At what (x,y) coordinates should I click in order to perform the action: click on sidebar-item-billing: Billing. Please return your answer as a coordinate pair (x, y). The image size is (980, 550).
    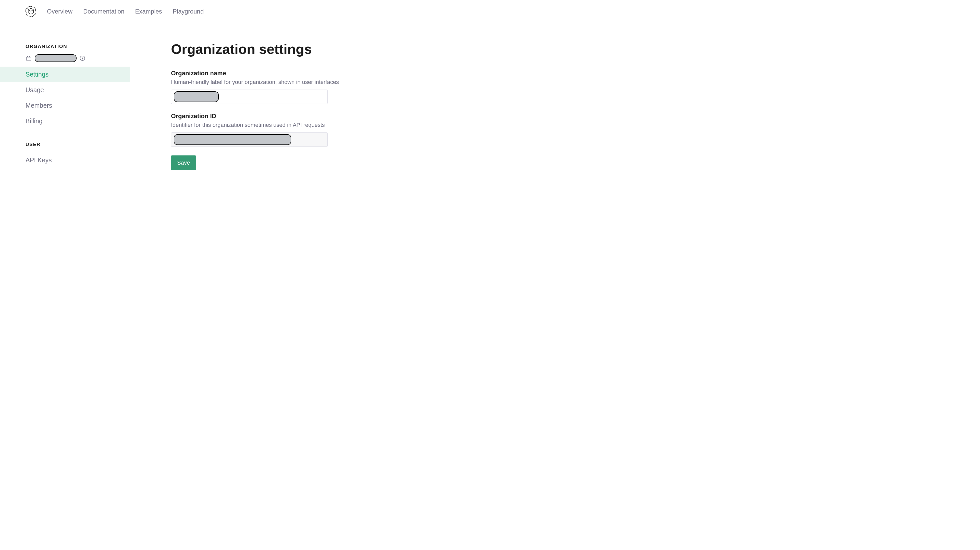
    Looking at the image, I should click on (65, 121).